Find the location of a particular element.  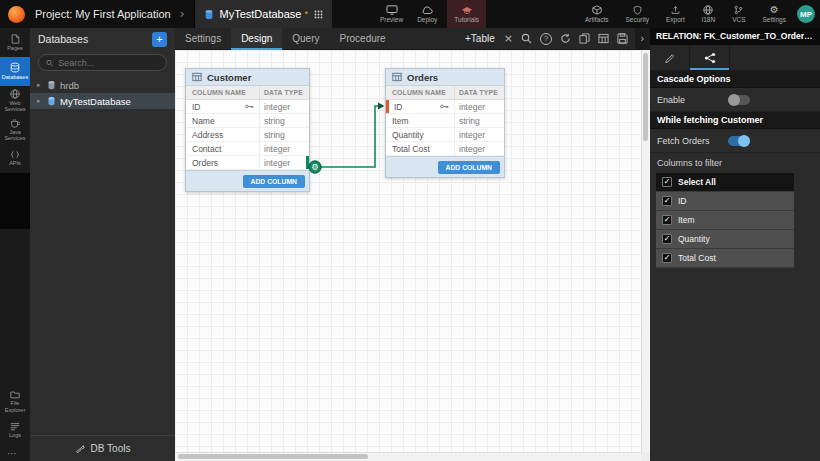

wavemaker-logo-icon is located at coordinates (16, 14).